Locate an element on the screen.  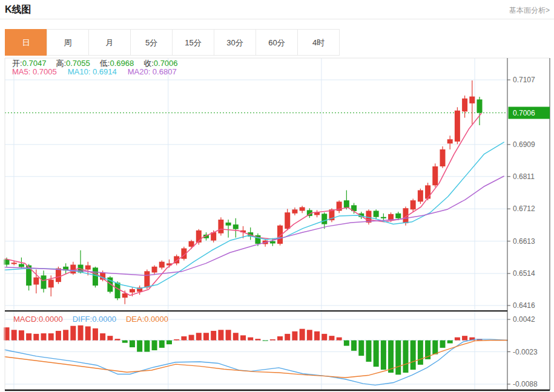
svg-text: 0.7107 is located at coordinates (524, 80).